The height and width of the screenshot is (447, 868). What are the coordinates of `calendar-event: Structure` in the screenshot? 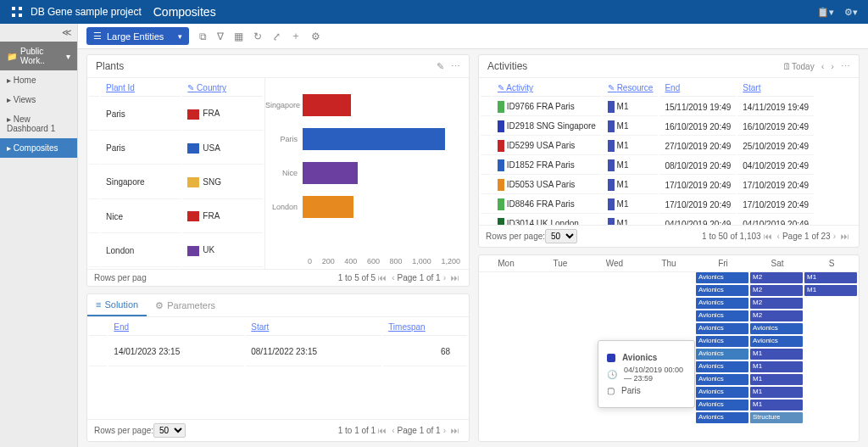 It's located at (776, 417).